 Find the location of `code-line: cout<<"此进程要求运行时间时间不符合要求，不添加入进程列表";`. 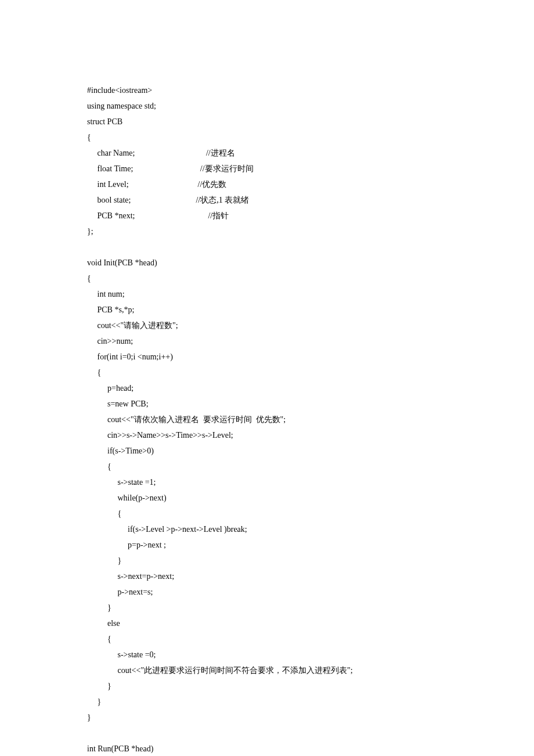

code-line: cout<<"此进程要求运行时间时间不符合要求，不添加入进程列表"; is located at coordinates (220, 670).